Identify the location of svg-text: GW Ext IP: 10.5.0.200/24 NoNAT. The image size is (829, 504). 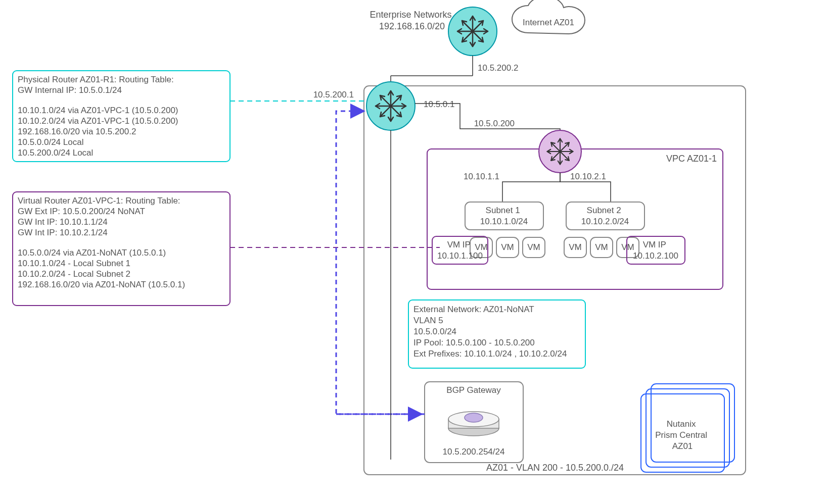
(81, 211).